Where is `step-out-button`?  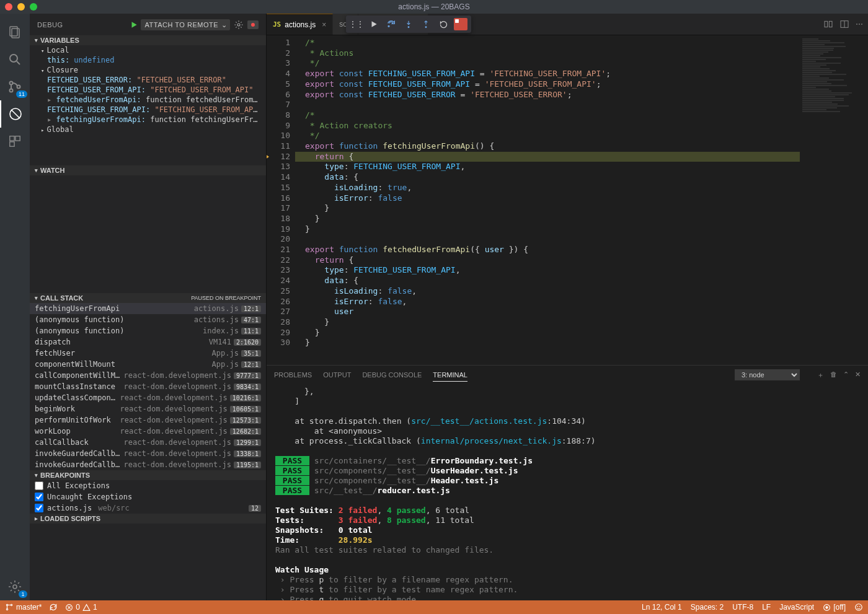 step-out-button is located at coordinates (426, 24).